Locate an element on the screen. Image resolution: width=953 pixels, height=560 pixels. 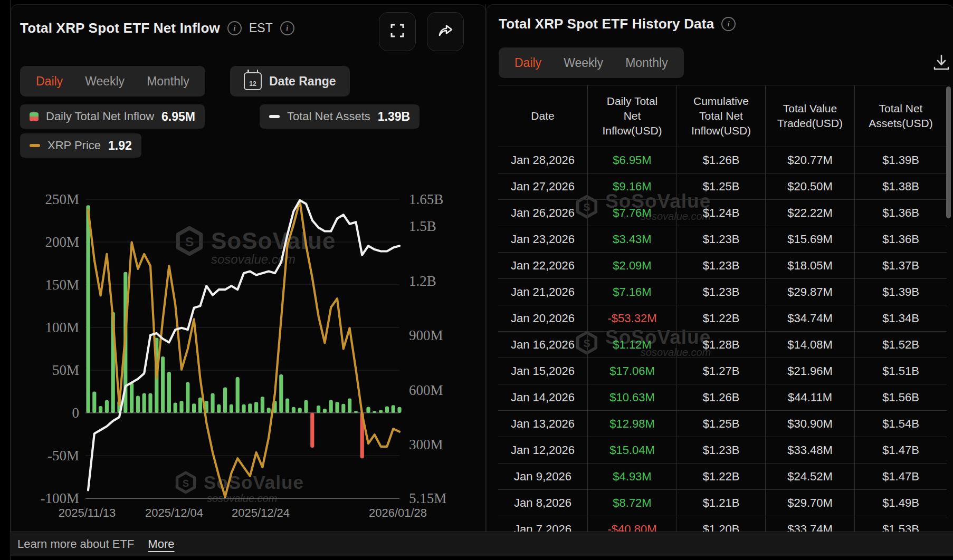
table-cell: Jan 14,2026 is located at coordinates (543, 398).